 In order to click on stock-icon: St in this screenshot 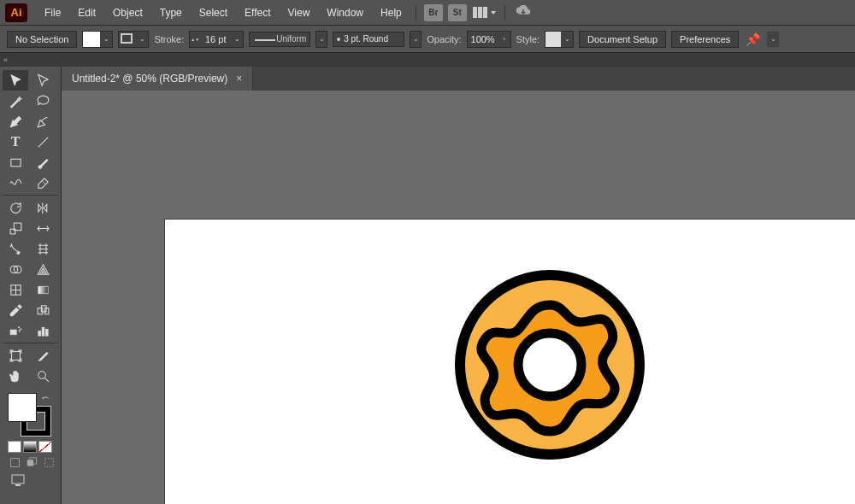, I will do `click(457, 13)`.